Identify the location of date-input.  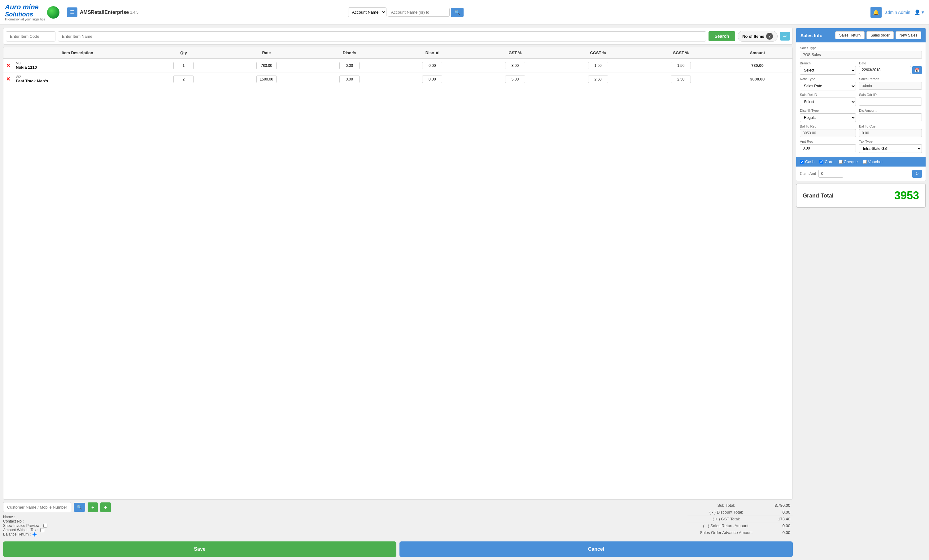
(885, 70).